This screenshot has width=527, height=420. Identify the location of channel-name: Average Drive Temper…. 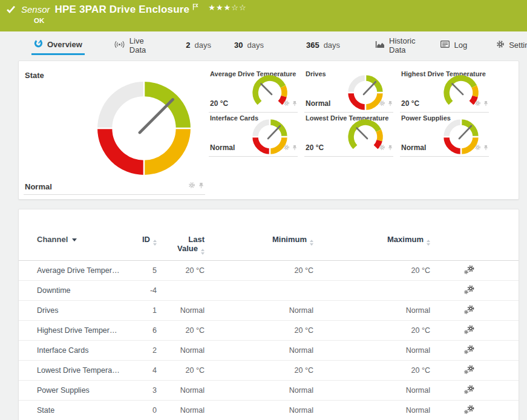
(73, 271).